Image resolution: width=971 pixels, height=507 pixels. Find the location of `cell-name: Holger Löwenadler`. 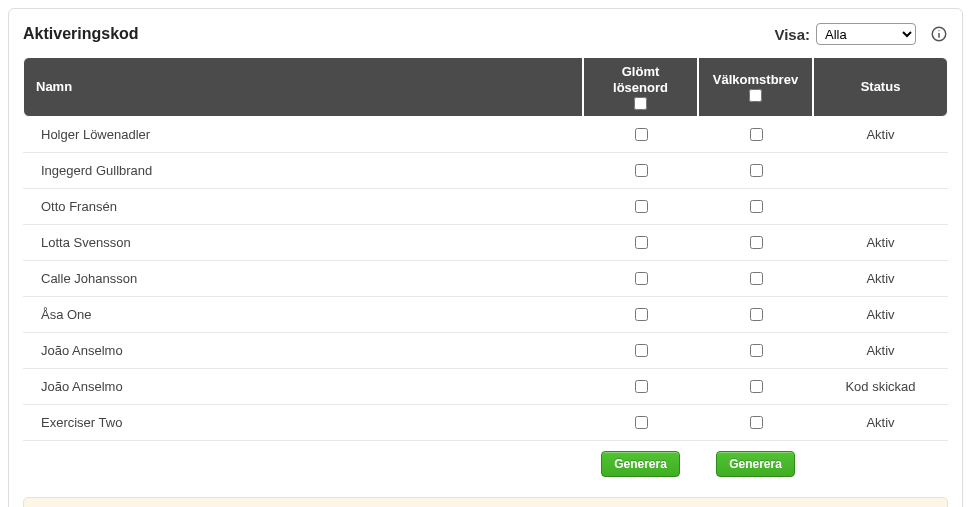

cell-name: Holger Löwenadler is located at coordinates (303, 135).